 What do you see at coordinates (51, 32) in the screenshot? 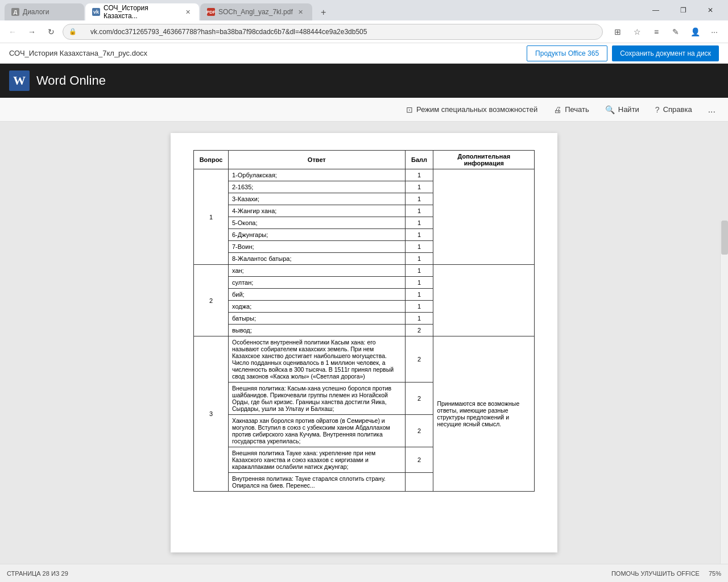
I see `refresh-button: ↻` at bounding box center [51, 32].